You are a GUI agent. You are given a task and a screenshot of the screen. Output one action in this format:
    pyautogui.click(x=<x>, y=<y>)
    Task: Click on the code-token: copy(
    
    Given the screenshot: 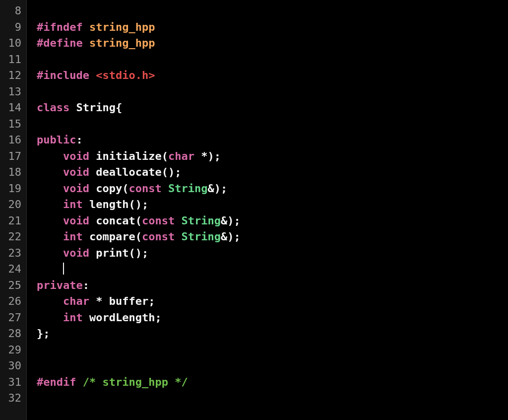 What is the action you would take?
    pyautogui.click(x=109, y=189)
    